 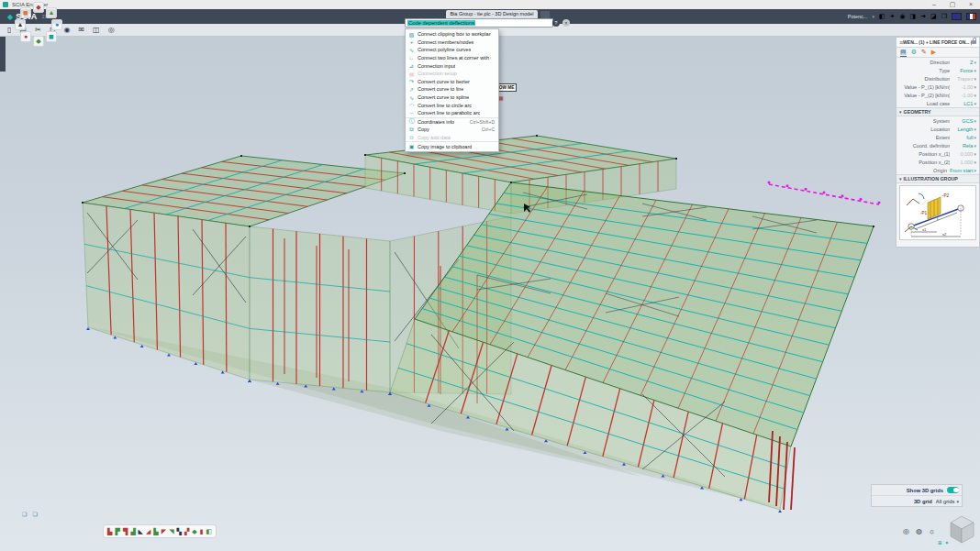 I want to click on menu-item: ⧉ Copy Ctrl+C, so click(x=451, y=130).